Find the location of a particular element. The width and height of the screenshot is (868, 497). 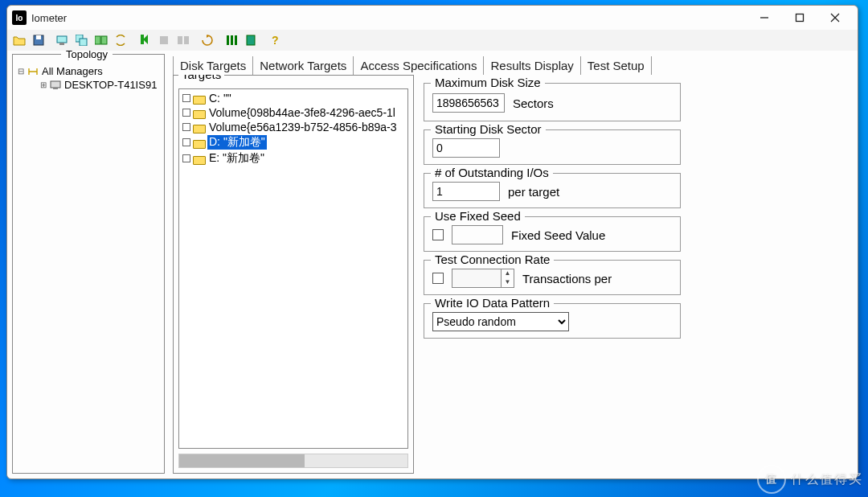

results-icon is located at coordinates (251, 40).